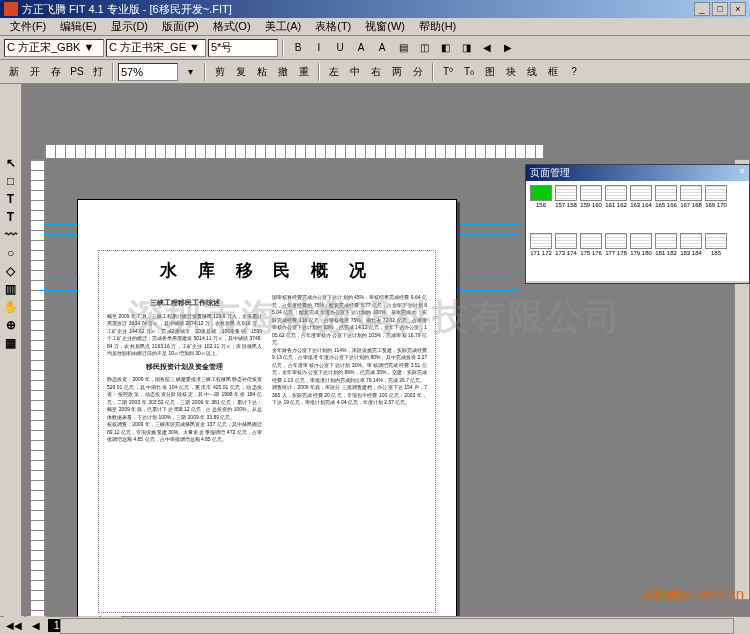  I want to click on page-thumbnail: 173 174, so click(566, 256).